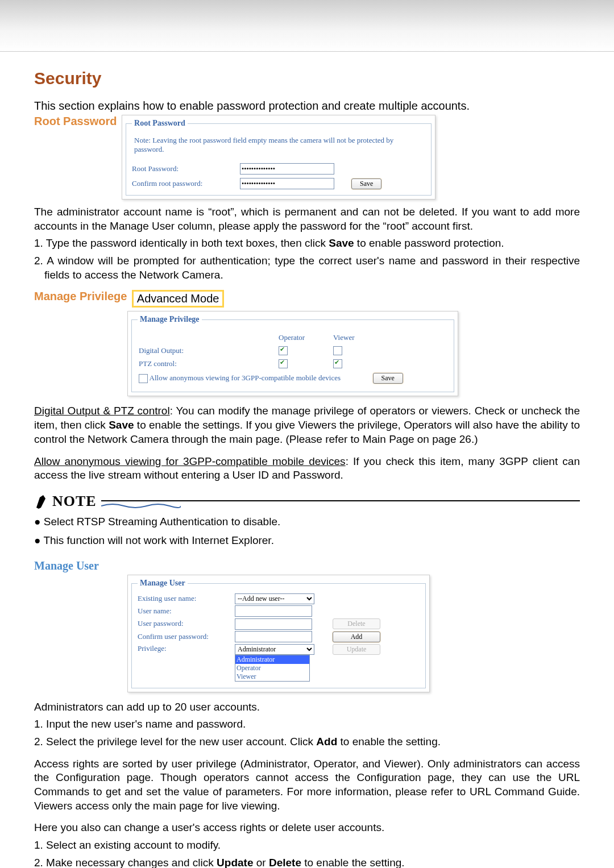 The height and width of the screenshot is (868, 614). What do you see at coordinates (179, 299) in the screenshot?
I see `advanced-mode-badge: Advanced Mode` at bounding box center [179, 299].